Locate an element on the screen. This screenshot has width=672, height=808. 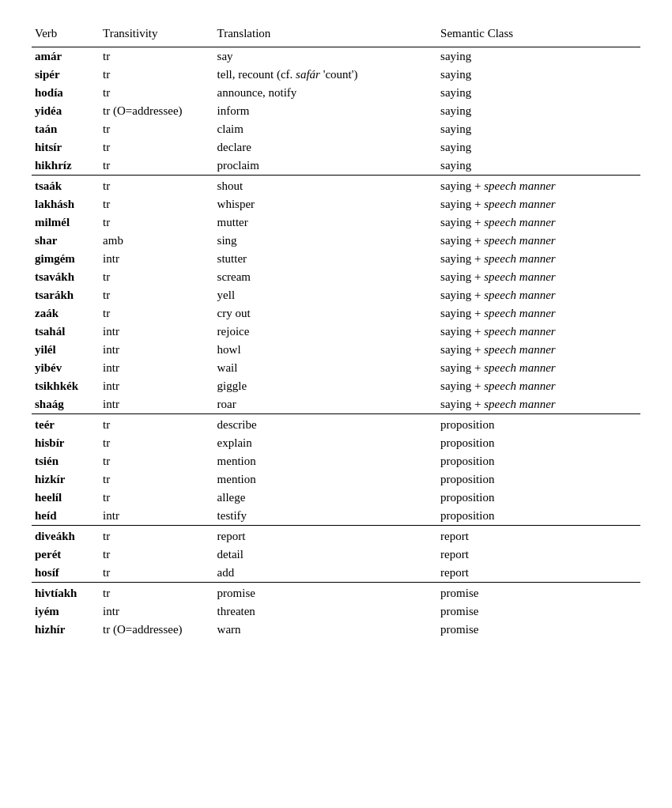
translation-cell: claim is located at coordinates (326, 130).